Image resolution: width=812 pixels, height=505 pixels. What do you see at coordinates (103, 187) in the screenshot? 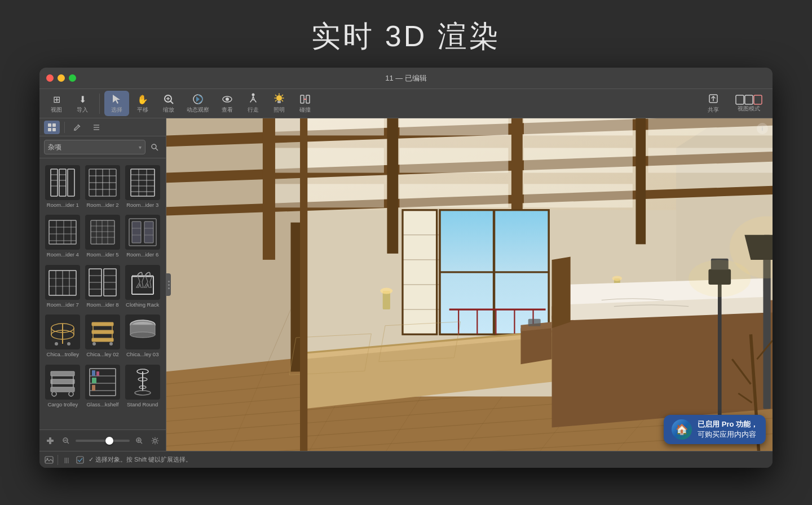
I see `list-item: Room...ider 2` at bounding box center [103, 187].